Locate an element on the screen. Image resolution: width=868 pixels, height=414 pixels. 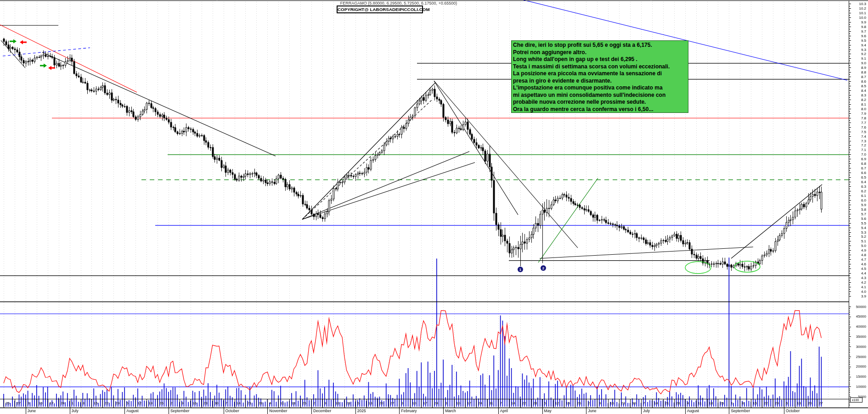
commentary-line: Ora la guardo mentre cerca la conferma v… is located at coordinates (600, 110).